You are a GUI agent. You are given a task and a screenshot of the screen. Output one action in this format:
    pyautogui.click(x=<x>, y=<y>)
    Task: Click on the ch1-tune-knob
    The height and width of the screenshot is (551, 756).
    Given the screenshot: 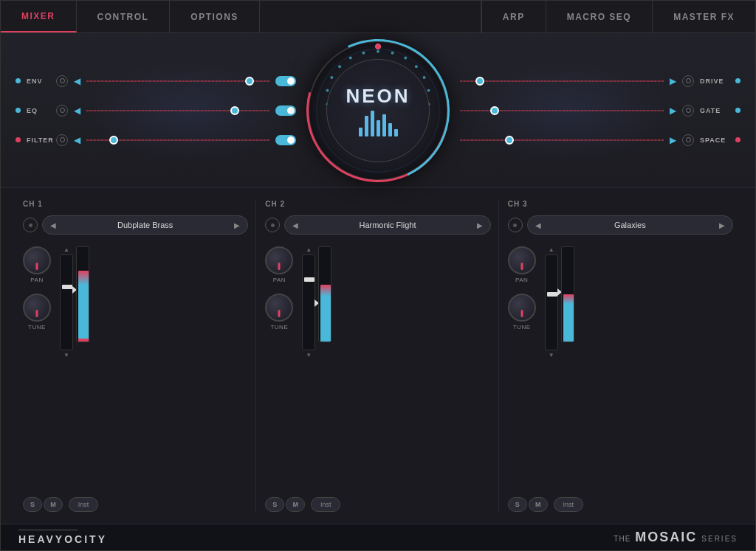 What is the action you would take?
    pyautogui.click(x=37, y=308)
    